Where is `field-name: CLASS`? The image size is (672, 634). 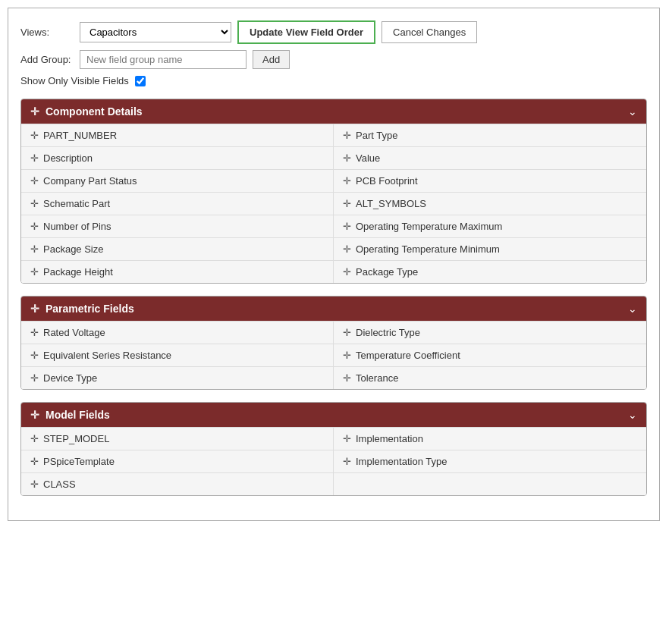
field-name: CLASS is located at coordinates (59, 484).